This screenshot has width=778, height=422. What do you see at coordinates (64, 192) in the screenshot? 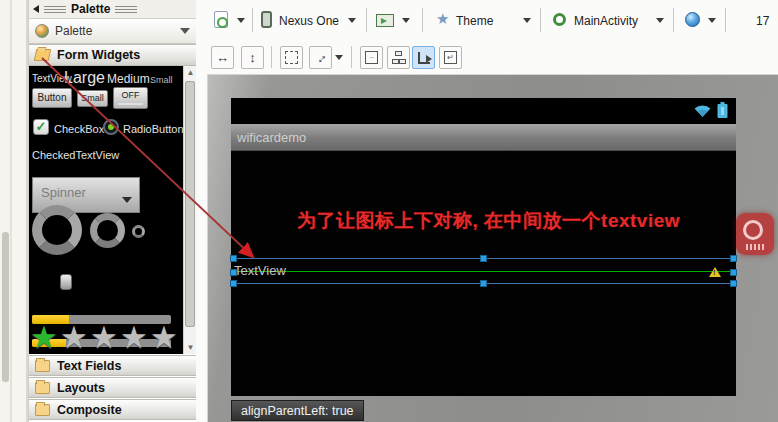
I see `spinner-label: Spinner` at bounding box center [64, 192].